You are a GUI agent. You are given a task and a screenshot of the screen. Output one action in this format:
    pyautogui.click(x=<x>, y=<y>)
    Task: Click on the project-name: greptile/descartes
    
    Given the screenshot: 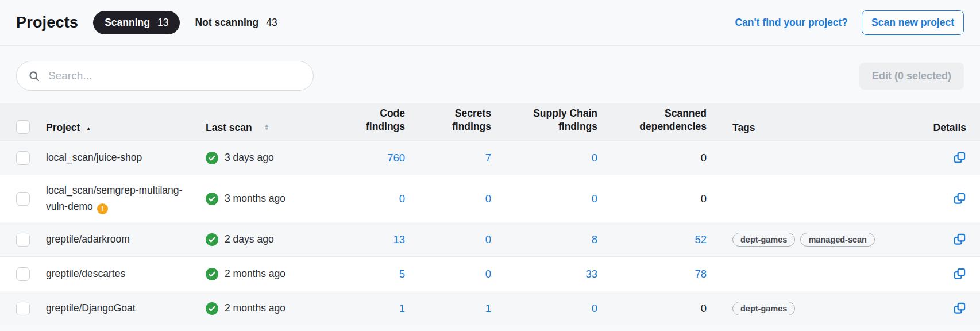 What is the action you would take?
    pyautogui.click(x=86, y=274)
    